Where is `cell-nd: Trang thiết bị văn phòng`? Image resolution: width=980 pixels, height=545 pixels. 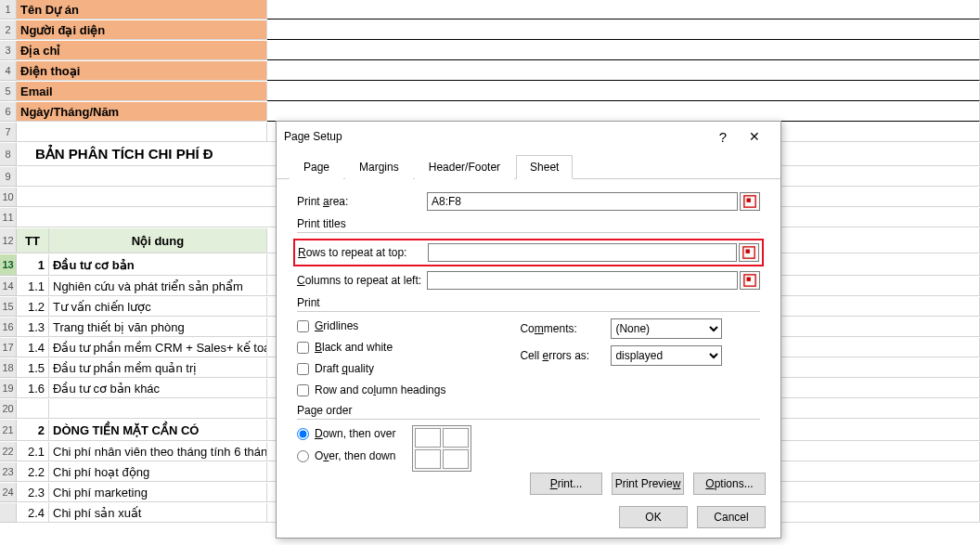
cell-nd: Trang thiết bị văn phòng is located at coordinates (158, 327).